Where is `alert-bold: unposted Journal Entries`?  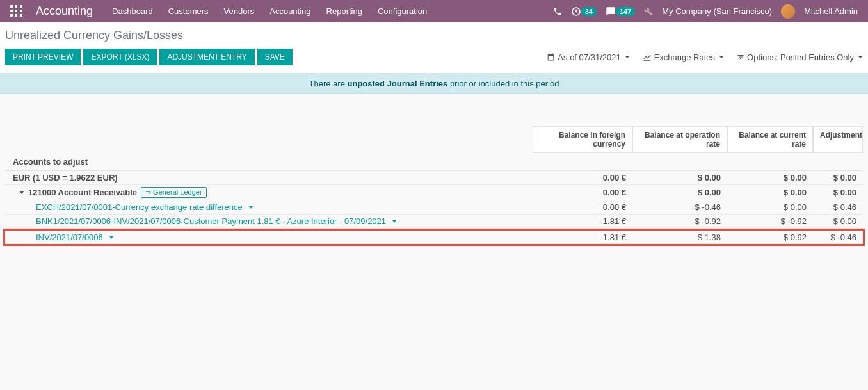 alert-bold: unposted Journal Entries is located at coordinates (398, 83).